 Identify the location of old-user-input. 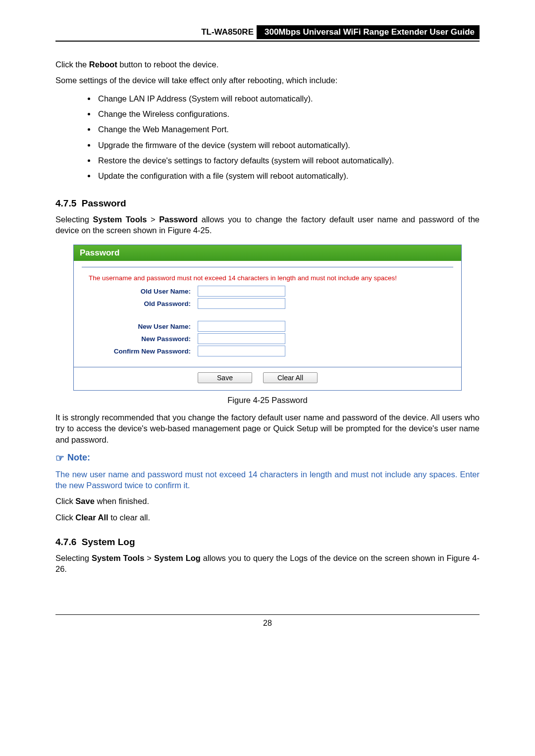
(242, 291).